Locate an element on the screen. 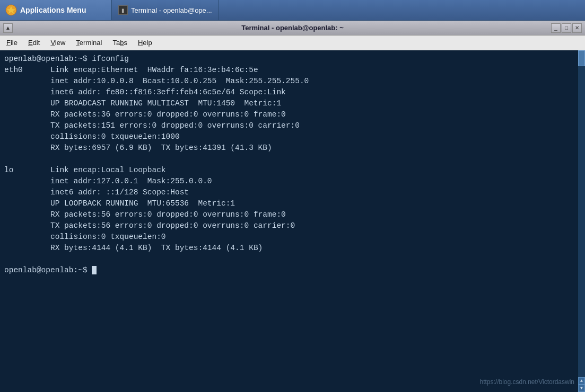  watermark: https://blog.csdn.net/Victordaswin is located at coordinates (527, 382).